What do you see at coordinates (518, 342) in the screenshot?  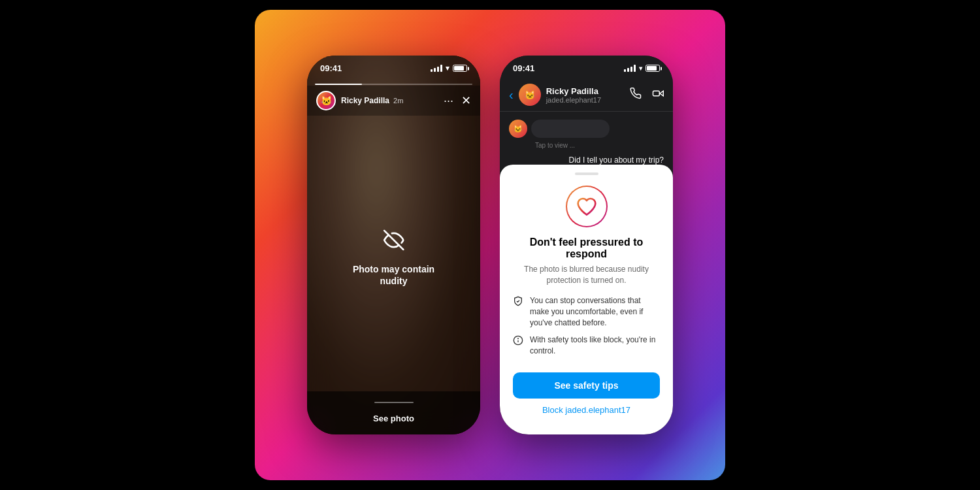 I see `info-tip-icon` at bounding box center [518, 342].